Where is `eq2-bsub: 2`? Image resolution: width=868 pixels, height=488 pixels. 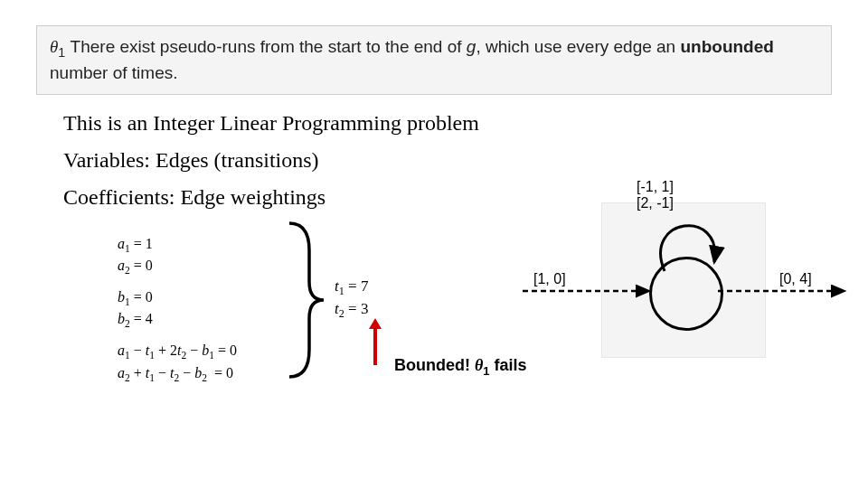
eq2-bsub: 2 is located at coordinates (204, 378).